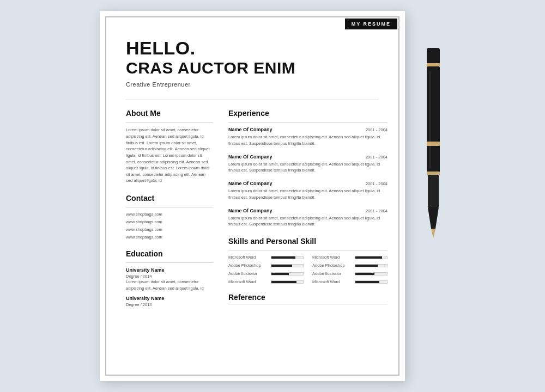 Image resolution: width=545 pixels, height=392 pixels. Describe the element at coordinates (308, 183) in the screenshot. I see `exp-header-3: Name Of Company 2001 - 2004` at that location.